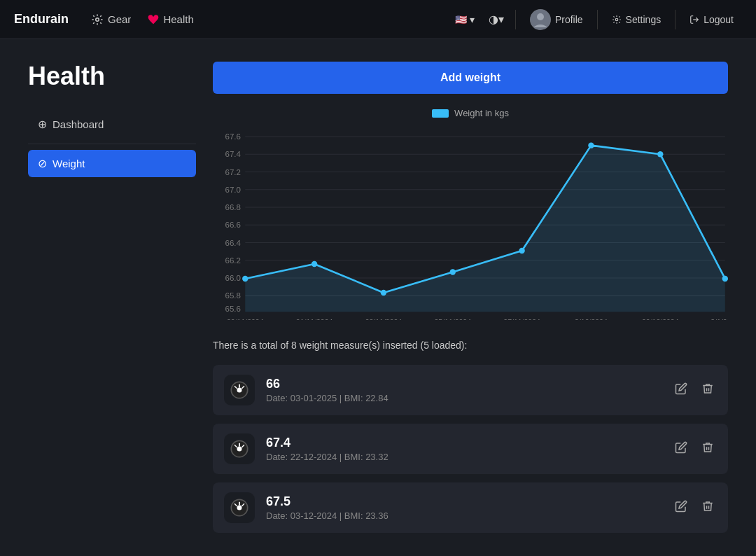 This screenshot has width=756, height=556. I want to click on svg-text: 67.4, so click(232, 154).